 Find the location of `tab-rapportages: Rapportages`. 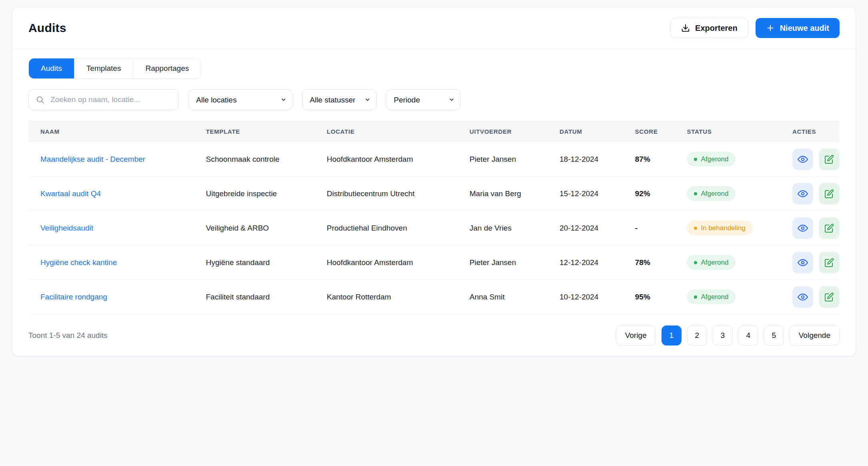

tab-rapportages: Rapportages is located at coordinates (167, 68).